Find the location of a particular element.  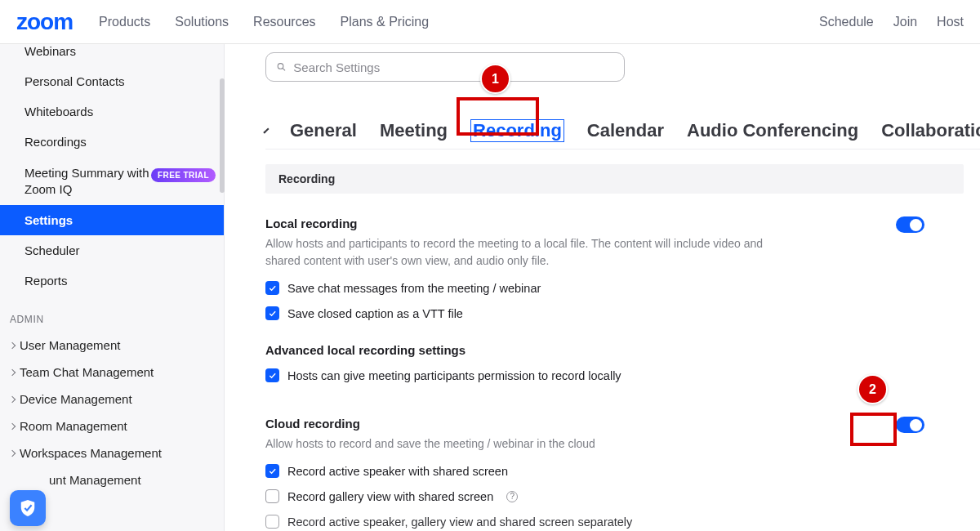

chk-save-chat-label: Save chat messages from the meeting / we… is located at coordinates (414, 288).